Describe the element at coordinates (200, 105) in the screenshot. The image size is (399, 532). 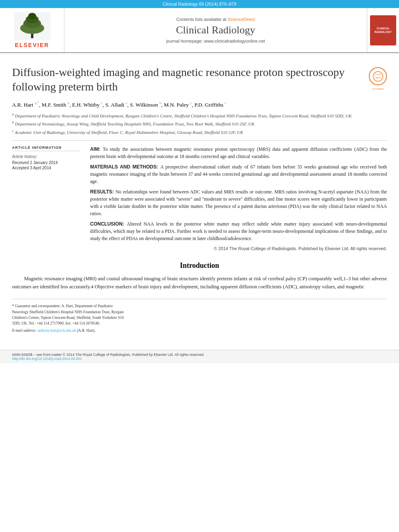
I see `authors-line: A.R. Hart a,*, M.F. Smith b, E.H. Whitby…` at that location.